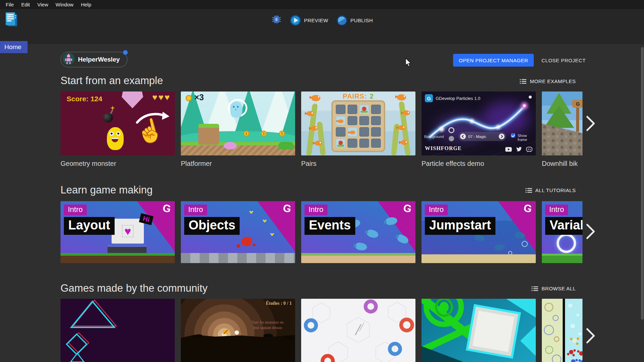 This screenshot has width=644, height=362. What do you see at coordinates (358, 232) in the screenshot?
I see `events-tutorial-thumbnail: G Intro Events` at bounding box center [358, 232].